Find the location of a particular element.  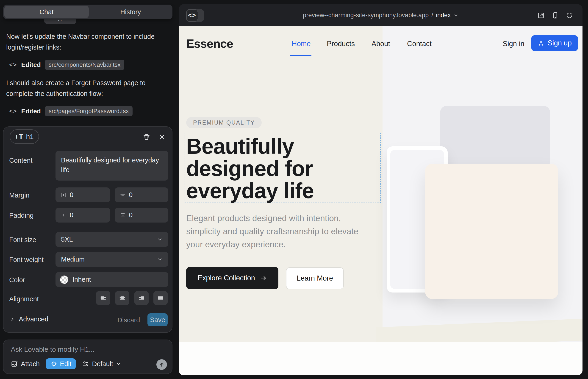

sign-up-button: Sign up is located at coordinates (555, 43).